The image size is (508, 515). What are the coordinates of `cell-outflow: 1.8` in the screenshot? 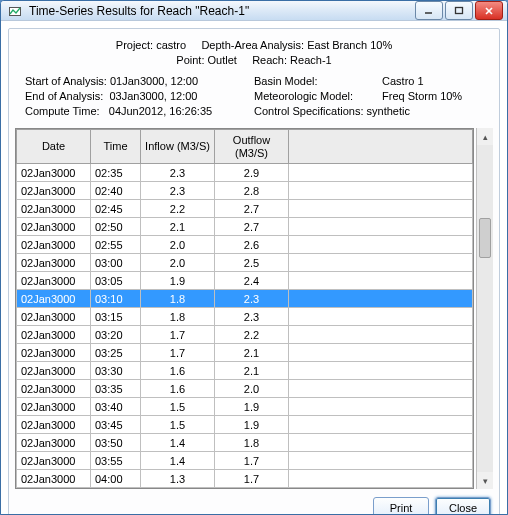 It's located at (252, 443).